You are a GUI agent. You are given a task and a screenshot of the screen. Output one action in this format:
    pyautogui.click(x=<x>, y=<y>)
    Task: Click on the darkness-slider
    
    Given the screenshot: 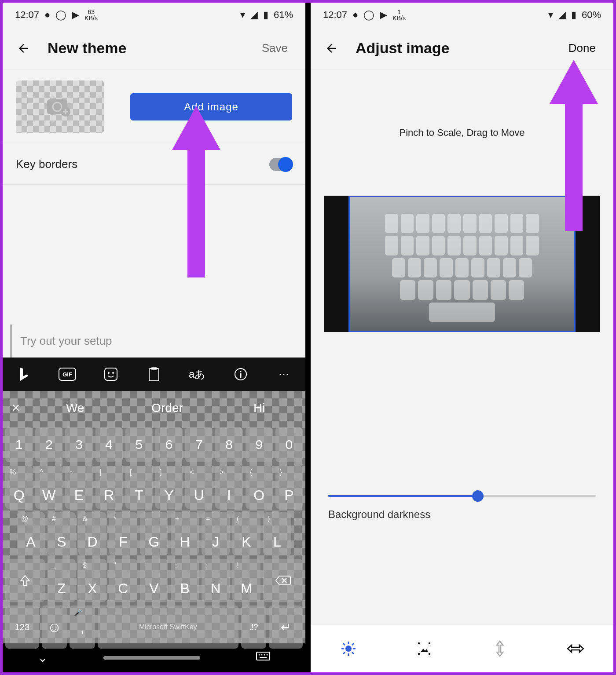 What is the action you would take?
    pyautogui.click(x=462, y=496)
    